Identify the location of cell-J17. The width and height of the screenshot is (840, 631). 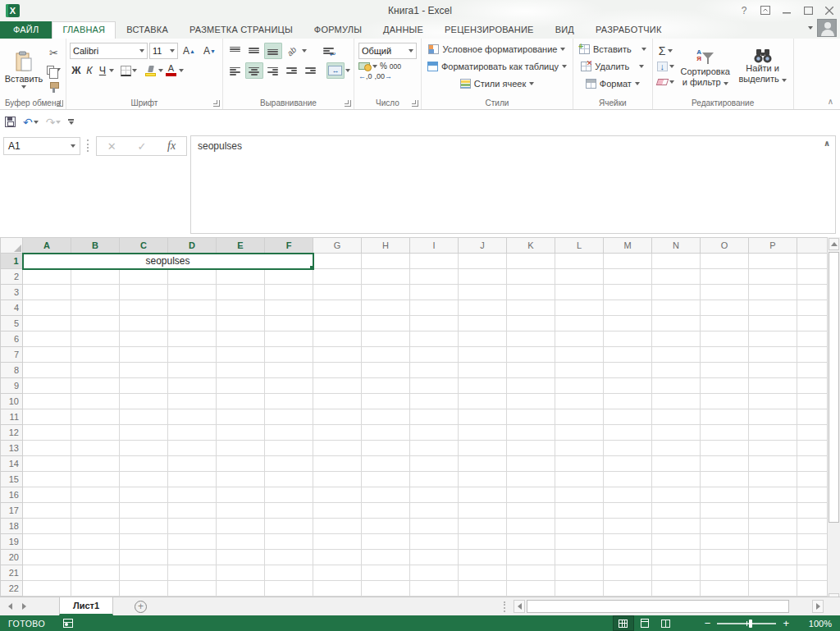
(482, 510).